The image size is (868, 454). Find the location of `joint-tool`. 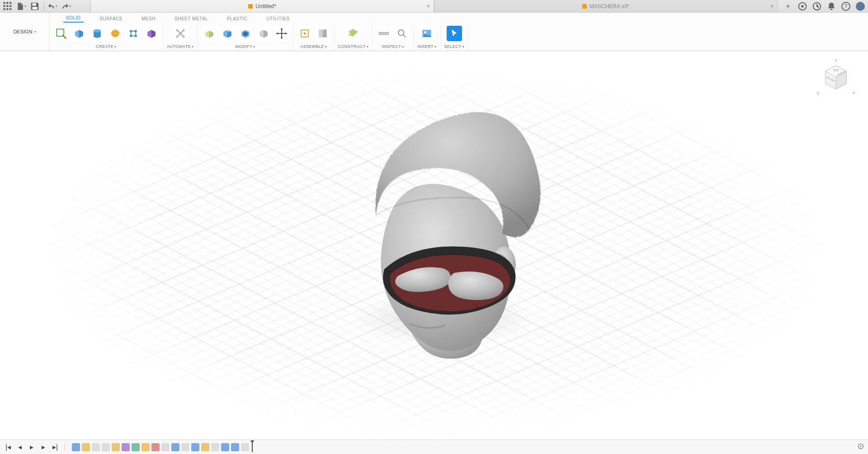

joint-tool is located at coordinates (305, 33).